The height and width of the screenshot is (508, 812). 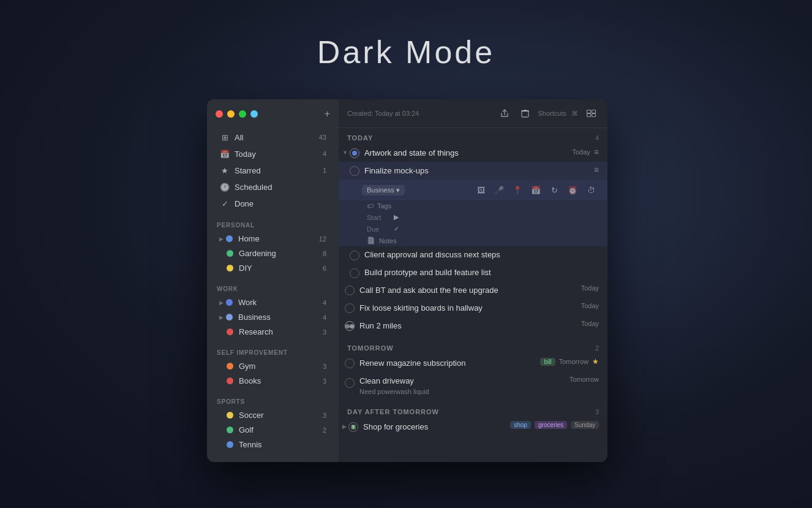 What do you see at coordinates (472, 348) in the screenshot?
I see `tomorrow-section-title: TOMORROW` at bounding box center [472, 348].